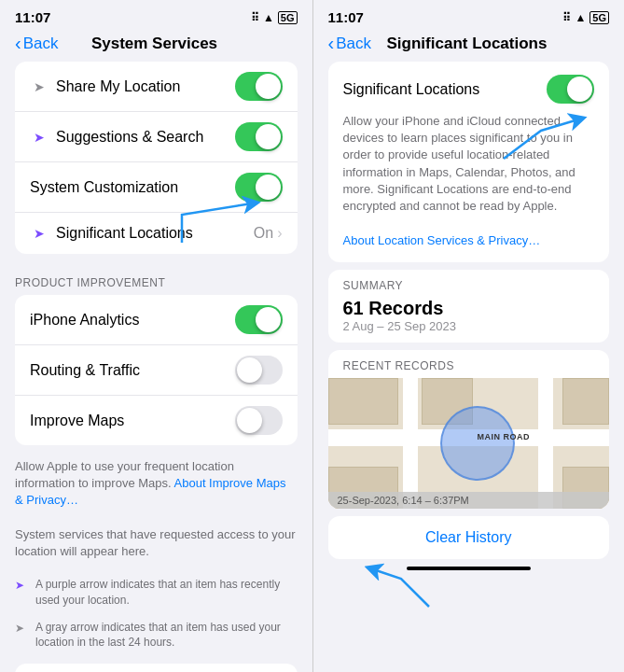 This screenshot has height=672, width=624. I want to click on significant-locations-value: On, so click(263, 233).